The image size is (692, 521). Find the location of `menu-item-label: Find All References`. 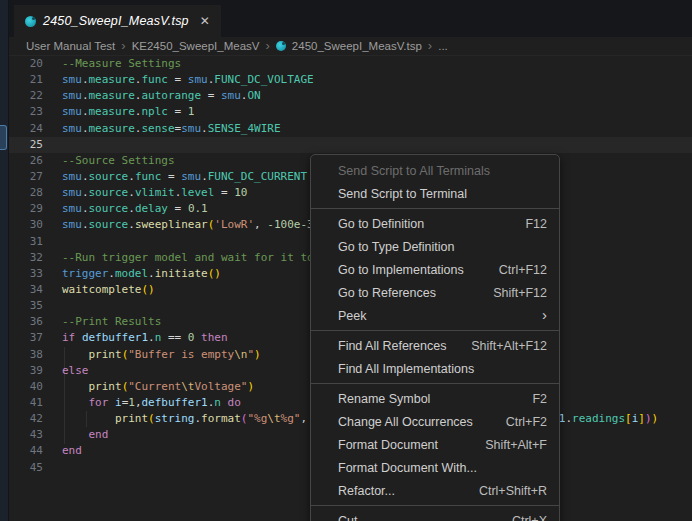

menu-item-label: Find All References is located at coordinates (396, 346).